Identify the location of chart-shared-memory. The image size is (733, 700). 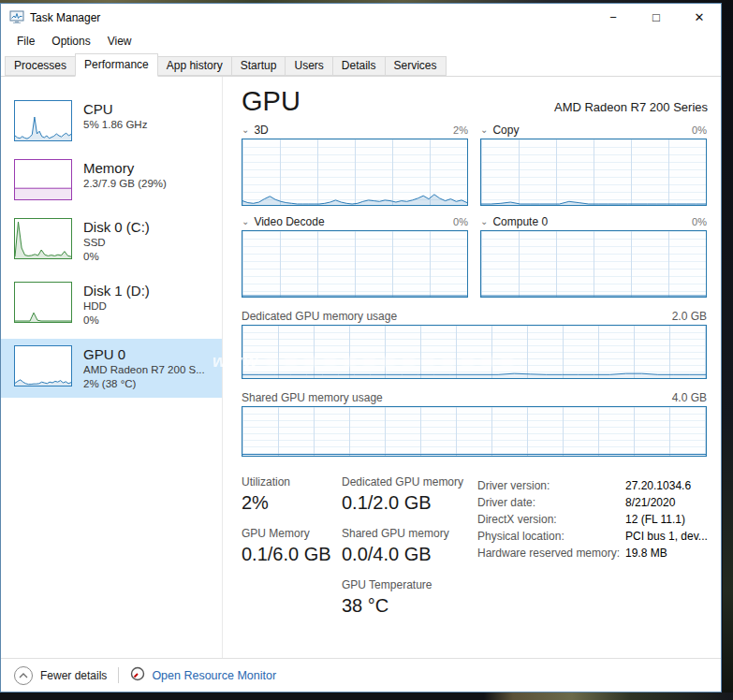
(474, 431).